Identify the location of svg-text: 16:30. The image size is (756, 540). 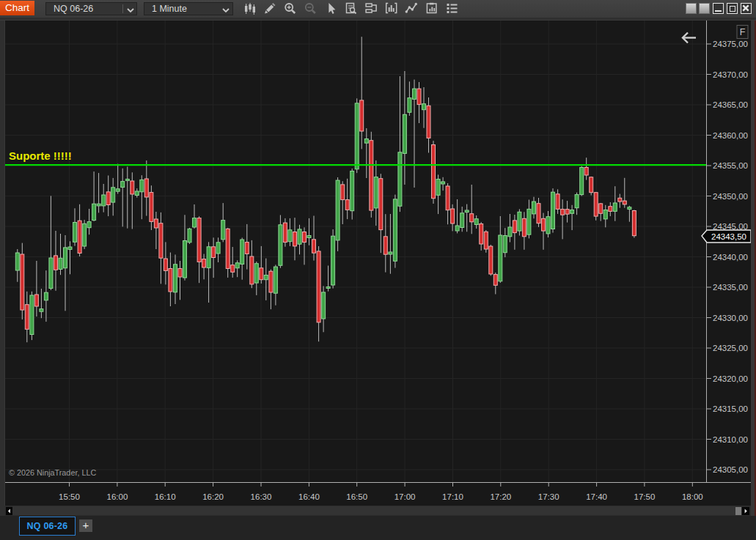
(261, 497).